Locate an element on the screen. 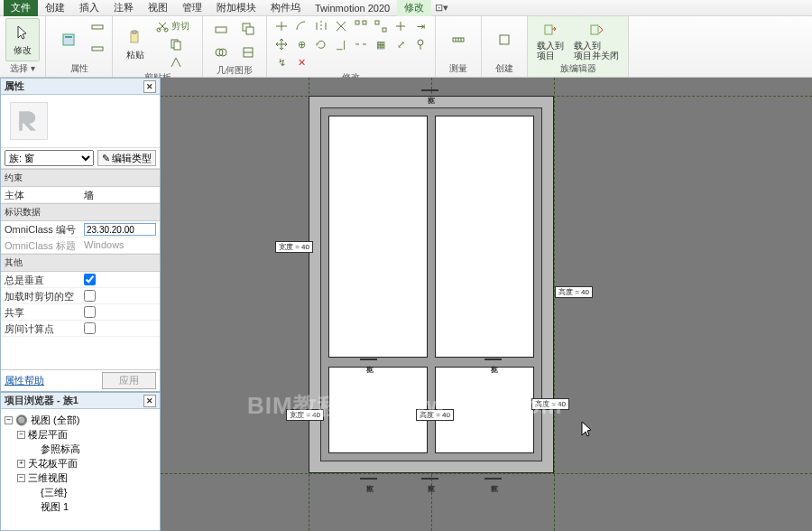 The height and width of the screenshot is (531, 812). grid-a-button is located at coordinates (361, 26).